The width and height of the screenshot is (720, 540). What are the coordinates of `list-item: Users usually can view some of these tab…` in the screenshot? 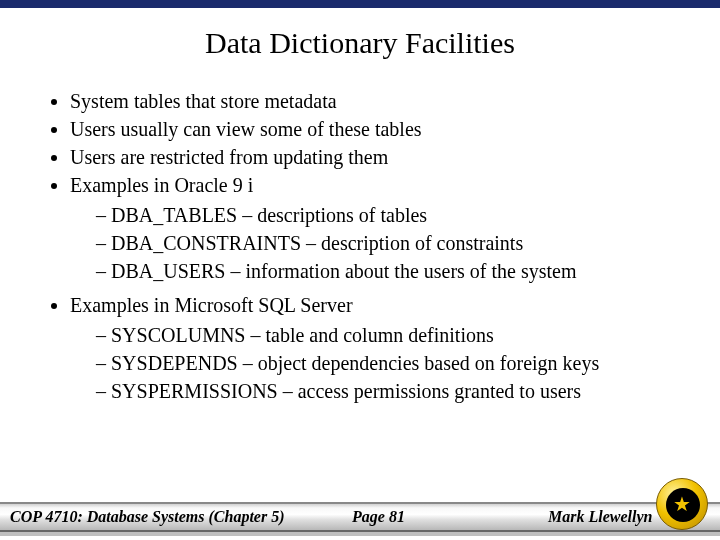 It's located at (382, 129).